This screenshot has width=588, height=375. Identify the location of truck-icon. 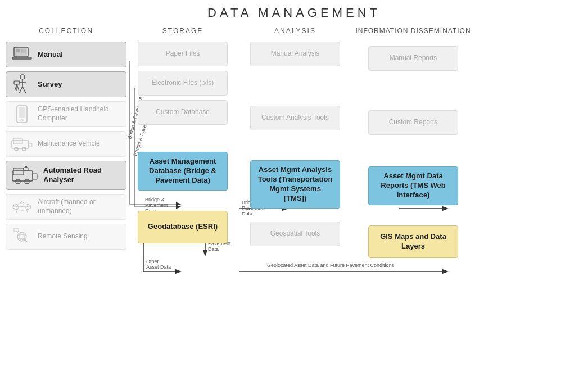
(25, 175).